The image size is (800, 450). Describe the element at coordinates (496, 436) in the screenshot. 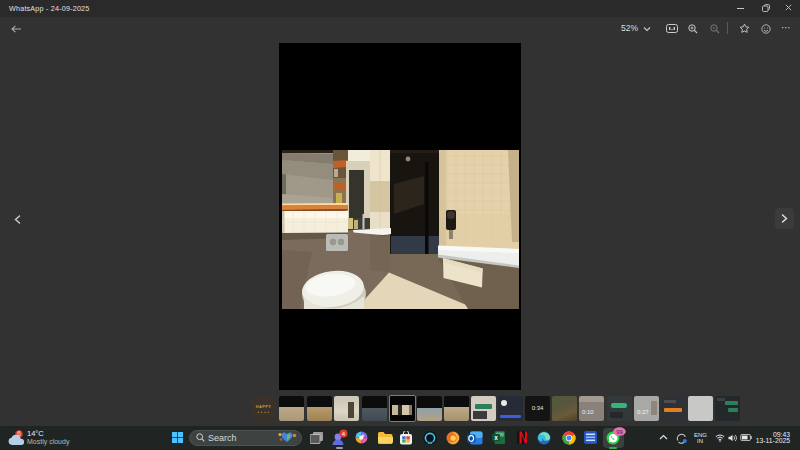

I see `svg-text: x` at that location.